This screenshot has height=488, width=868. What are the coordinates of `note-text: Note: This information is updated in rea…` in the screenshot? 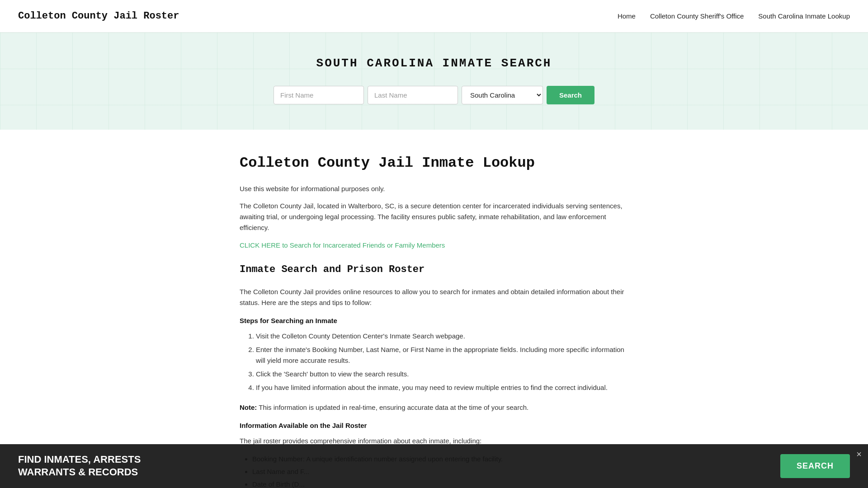 It's located at (434, 408).